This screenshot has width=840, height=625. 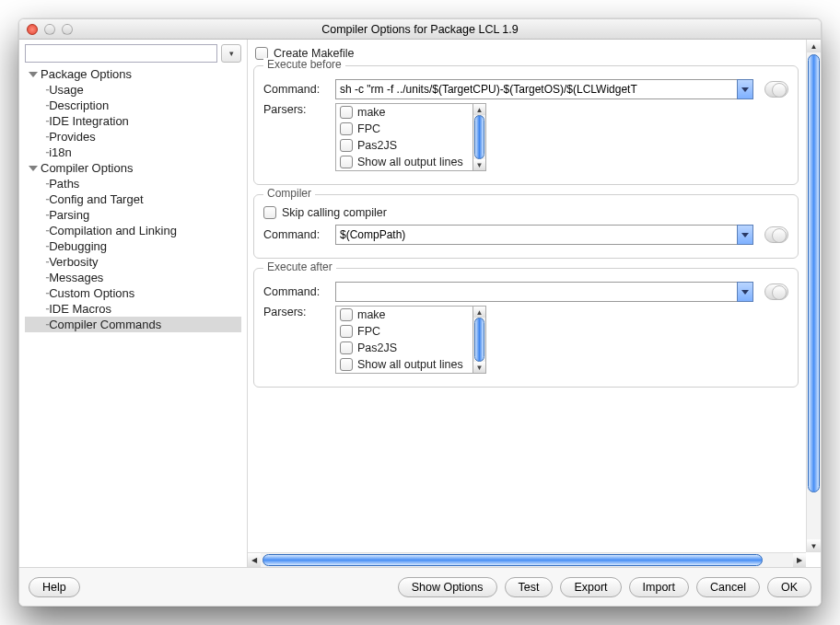 What do you see at coordinates (334, 213) in the screenshot?
I see `skip-compiler-label: Skip calling compiler` at bounding box center [334, 213].